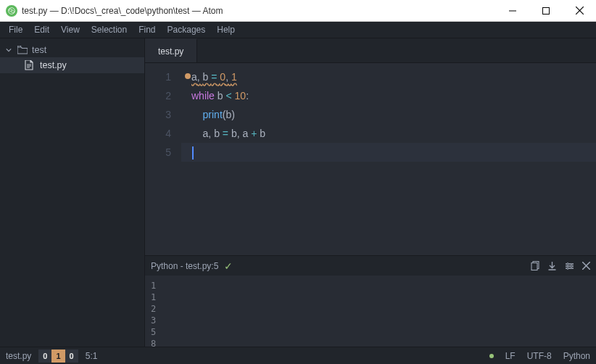 Image resolution: width=596 pixels, height=364 pixels. I want to click on window-titlebar: test.py — D:\!Docs\_crea\_code\python\te…, so click(298, 11).